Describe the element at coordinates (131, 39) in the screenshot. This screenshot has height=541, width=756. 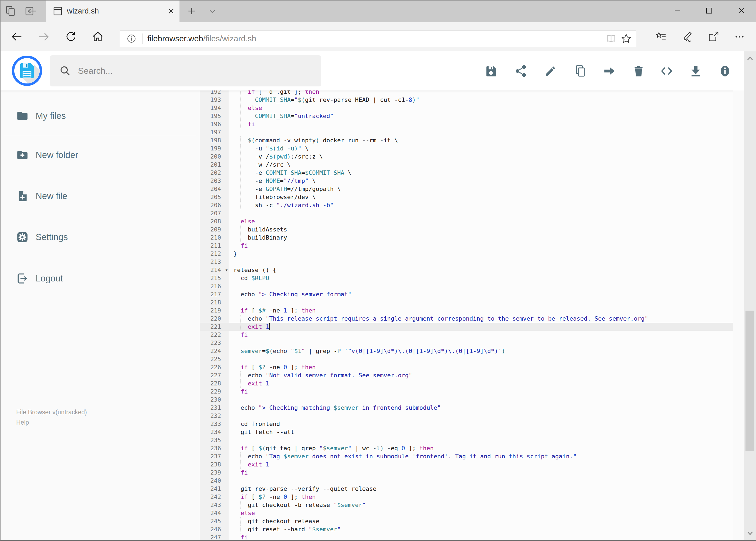
I see `site-info-icon` at that location.